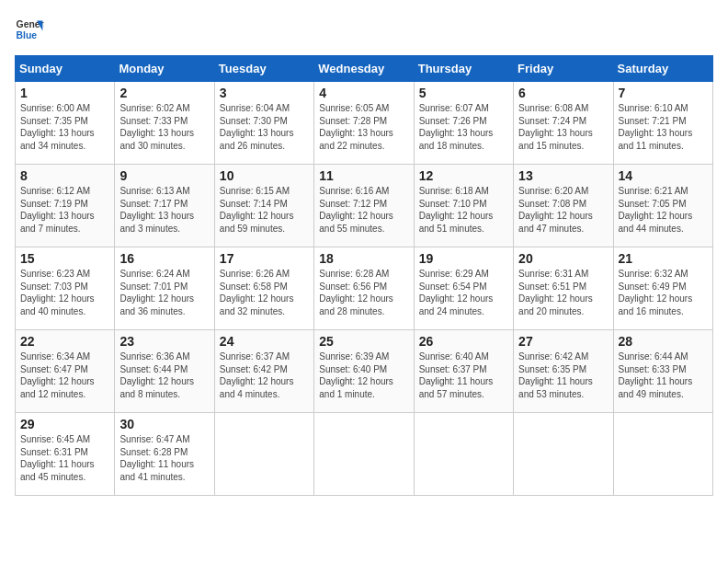 This screenshot has width=728, height=563. What do you see at coordinates (164, 93) in the screenshot?
I see `day-number: 2` at bounding box center [164, 93].